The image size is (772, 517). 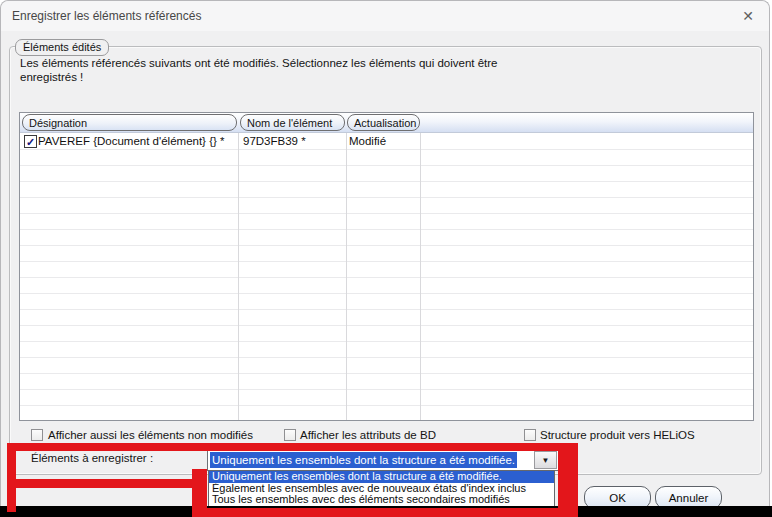 What do you see at coordinates (37, 435) in the screenshot?
I see `checkbox-afficher-non-modifies` at bounding box center [37, 435].